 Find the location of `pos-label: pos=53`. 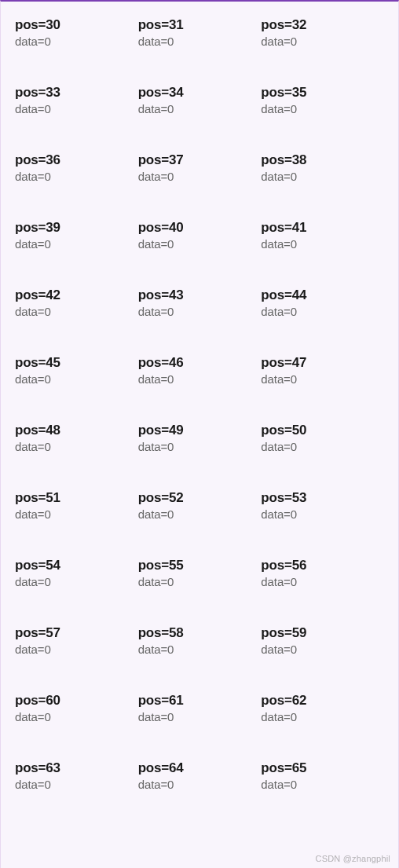

pos-label: pos=53 is located at coordinates (322, 498).